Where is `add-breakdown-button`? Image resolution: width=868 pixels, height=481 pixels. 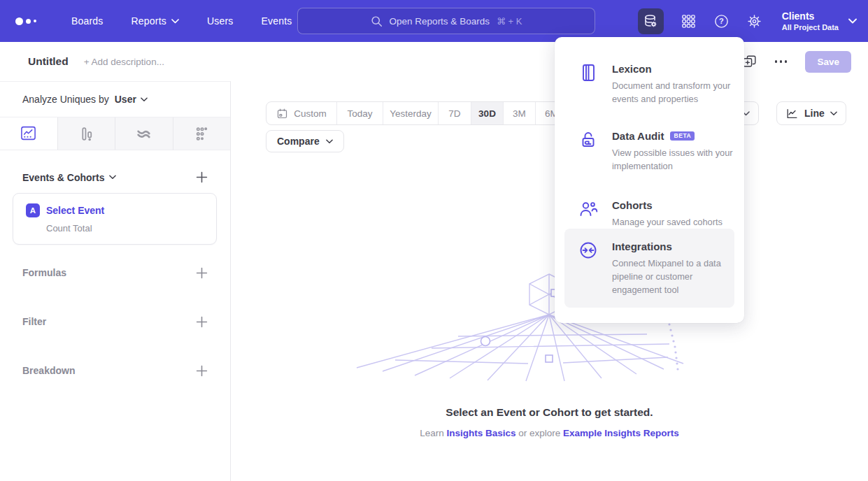
add-breakdown-button is located at coordinates (201, 371).